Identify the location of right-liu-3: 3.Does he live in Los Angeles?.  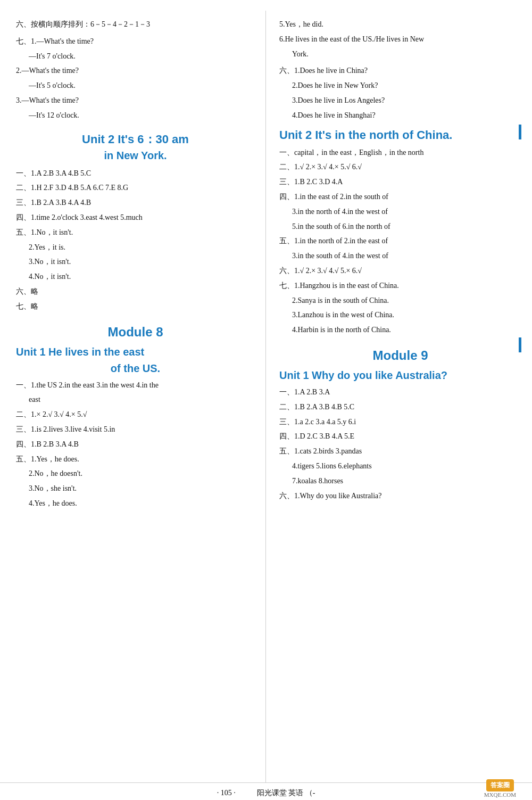
(406, 101).